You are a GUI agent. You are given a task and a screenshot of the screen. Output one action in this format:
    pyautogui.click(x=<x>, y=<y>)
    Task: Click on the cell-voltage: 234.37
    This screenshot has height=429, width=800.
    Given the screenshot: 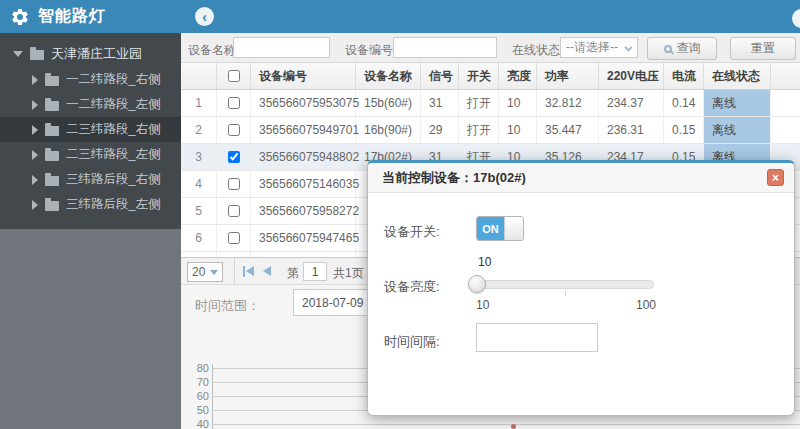 What is the action you would take?
    pyautogui.click(x=632, y=103)
    